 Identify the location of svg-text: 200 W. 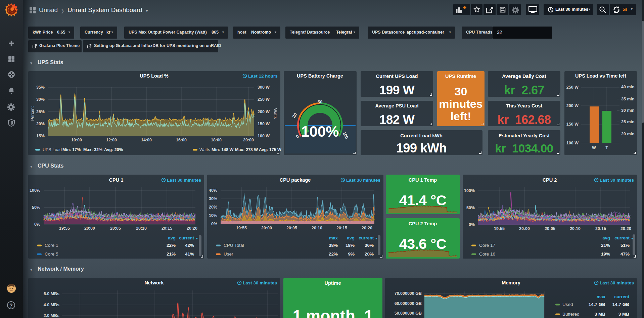
(264, 112).